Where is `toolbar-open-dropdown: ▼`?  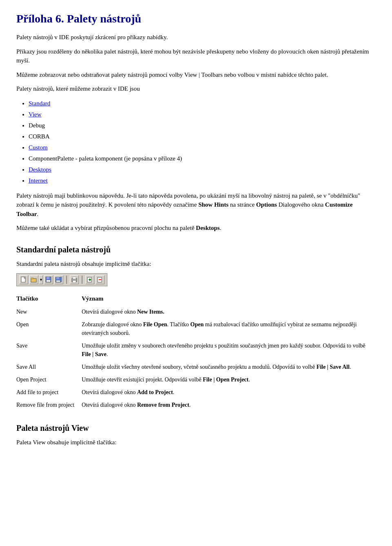
toolbar-open-dropdown: ▼ is located at coordinates (41, 280).